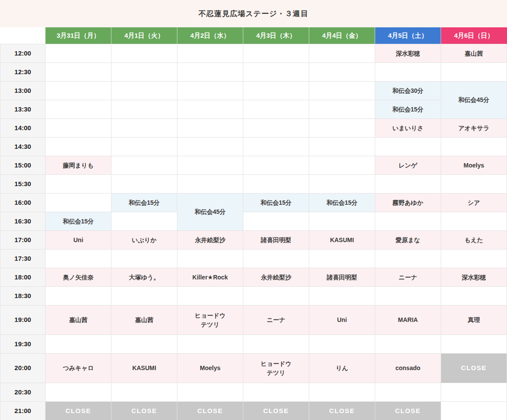 The height and width of the screenshot is (420, 507). What do you see at coordinates (23, 368) in the screenshot?
I see `time-label: 20:00` at bounding box center [23, 368].